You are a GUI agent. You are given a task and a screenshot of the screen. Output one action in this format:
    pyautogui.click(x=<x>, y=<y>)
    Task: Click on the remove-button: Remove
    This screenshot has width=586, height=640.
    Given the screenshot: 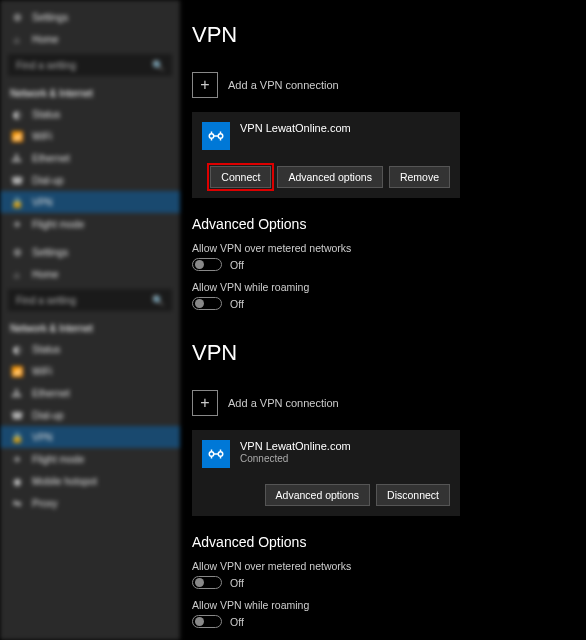 What is the action you would take?
    pyautogui.click(x=420, y=177)
    